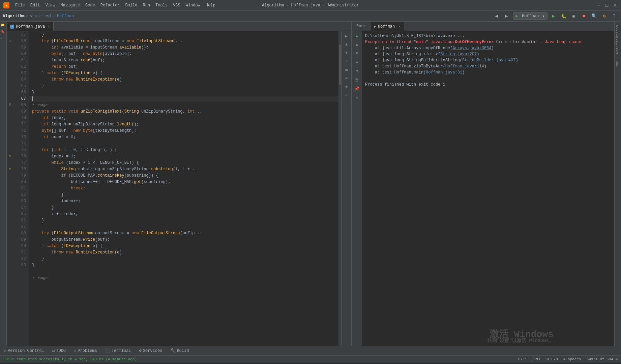  I want to click on line-num-65: 65, so click(21, 86).